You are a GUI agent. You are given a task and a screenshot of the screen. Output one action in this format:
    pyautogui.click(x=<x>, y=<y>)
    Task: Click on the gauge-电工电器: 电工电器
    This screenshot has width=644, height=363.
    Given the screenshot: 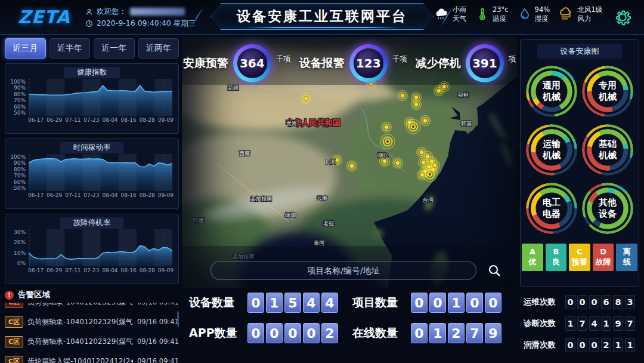 What is the action you would take?
    pyautogui.click(x=552, y=208)
    